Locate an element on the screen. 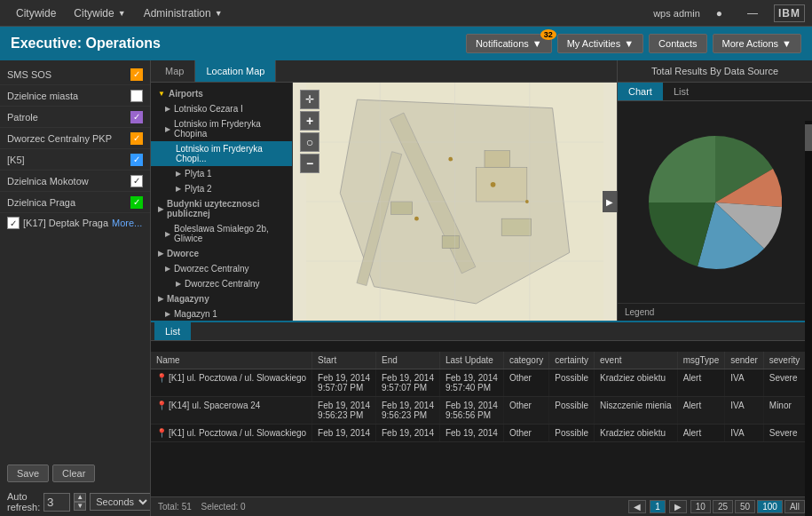 The height and width of the screenshot is (516, 812). cell-start: Feb 19, 20149:56:23 PM is located at coordinates (344, 410).